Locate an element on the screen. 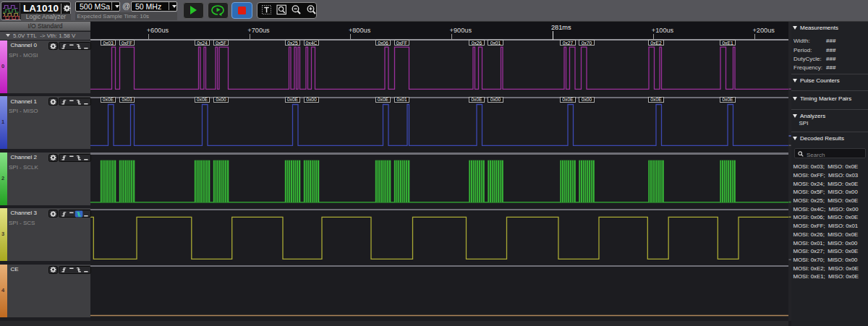 This screenshot has width=868, height=326. svg-text: 0x24 is located at coordinates (203, 43).